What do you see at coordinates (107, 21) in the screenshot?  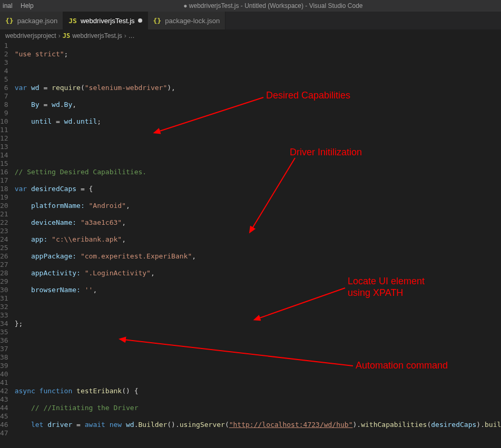 I see `tab-label: webdriverjsTest.js` at bounding box center [107, 21].